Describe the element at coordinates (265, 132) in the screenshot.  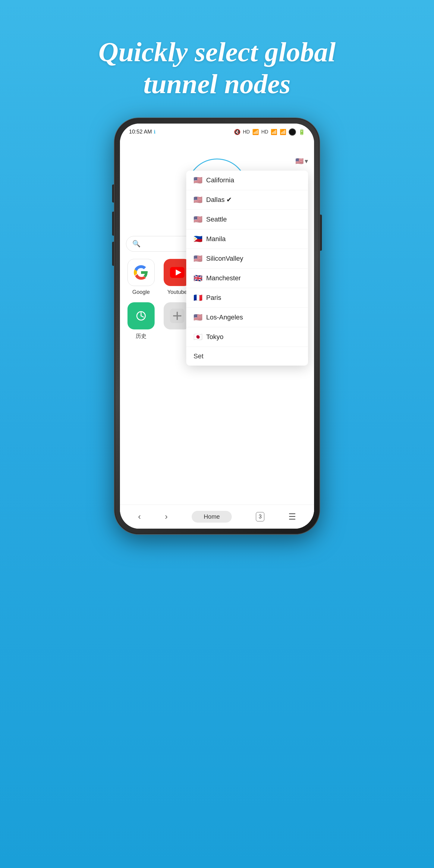
I see `signal-icon-2: HD` at that location.